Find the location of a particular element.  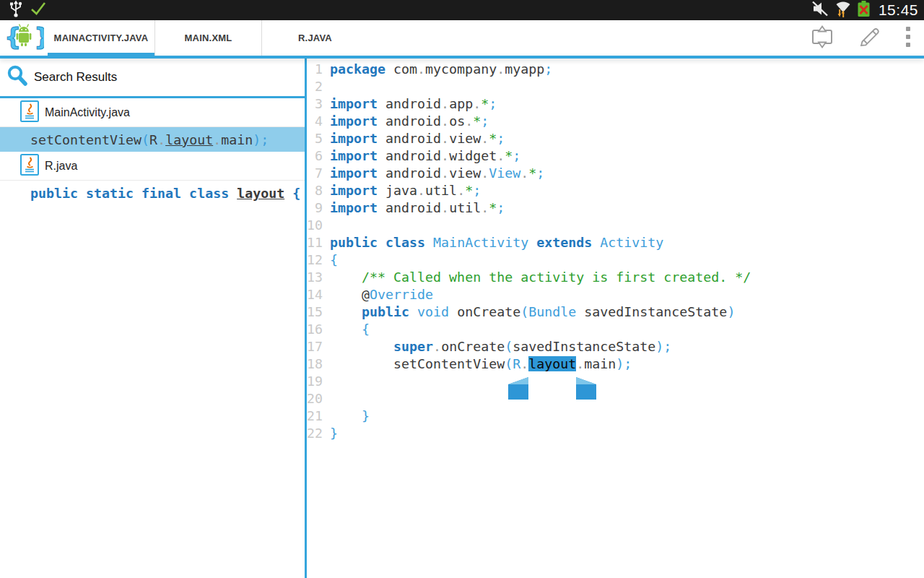

code-token: @ is located at coordinates (349, 295).